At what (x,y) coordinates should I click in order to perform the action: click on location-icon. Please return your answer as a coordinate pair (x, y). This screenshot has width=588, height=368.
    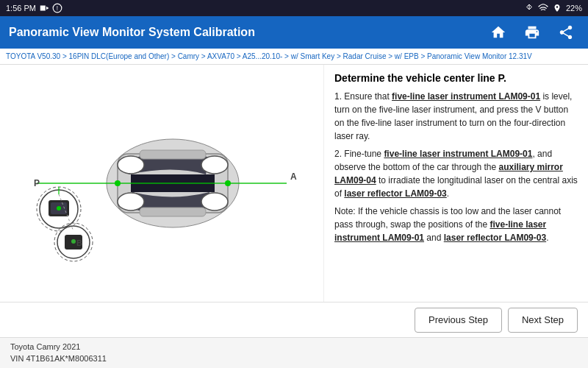
    Looking at the image, I should click on (557, 8).